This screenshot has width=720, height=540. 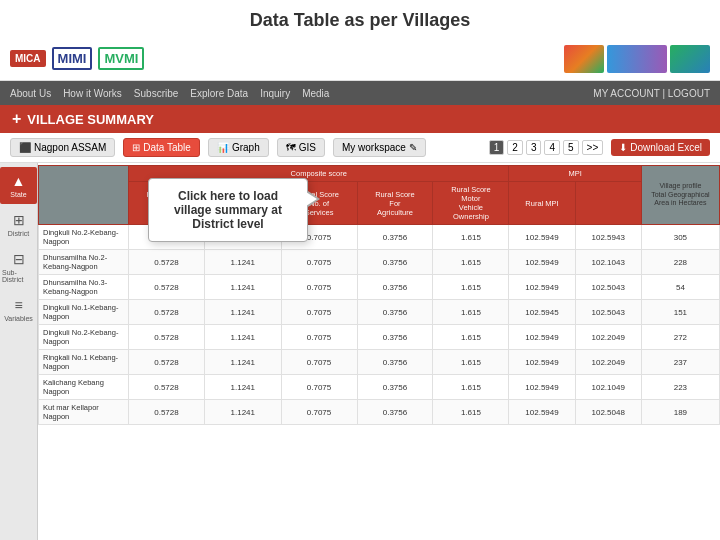 I want to click on btn-graph-label: Graph, so click(x=246, y=148).